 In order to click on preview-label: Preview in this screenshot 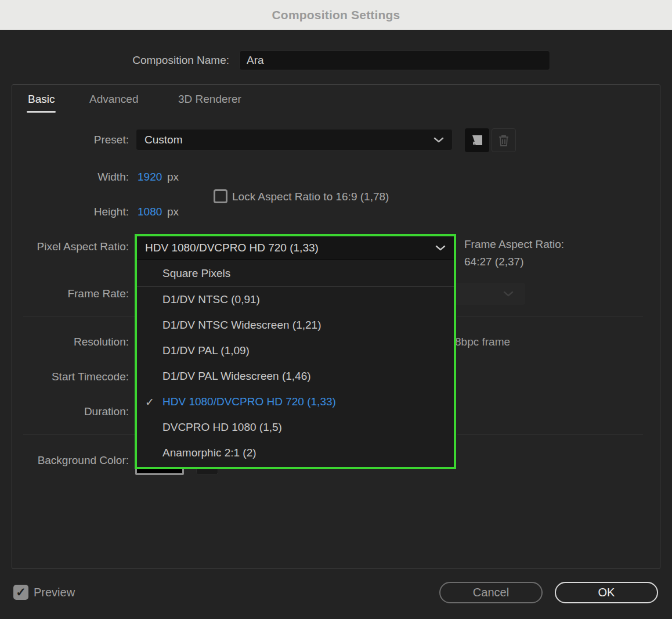, I will do `click(55, 592)`.